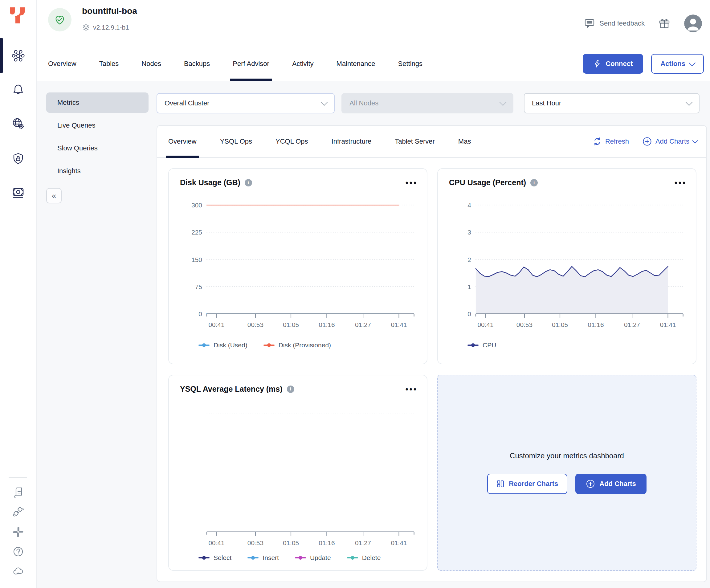 This screenshot has width=710, height=588. Describe the element at coordinates (223, 345) in the screenshot. I see `legend-item-disk-used-: Disk (Used)` at that location.